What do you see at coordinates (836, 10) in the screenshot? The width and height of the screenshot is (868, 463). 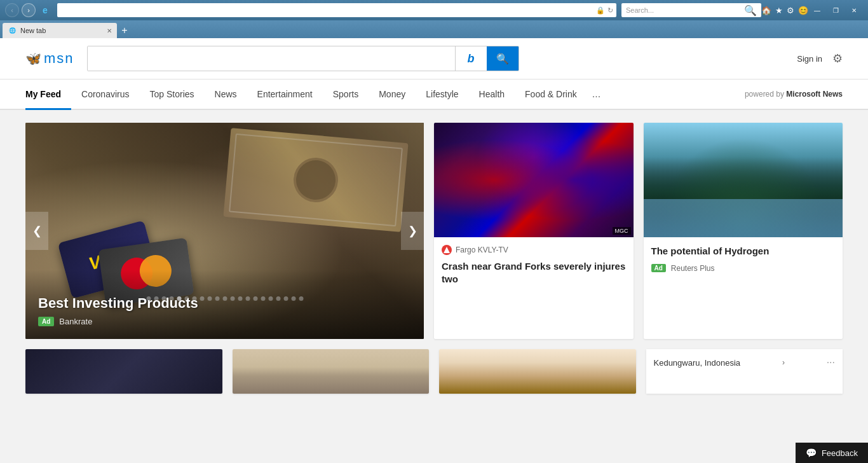 I see `window-controls: — ❐ ✕` at bounding box center [836, 10].